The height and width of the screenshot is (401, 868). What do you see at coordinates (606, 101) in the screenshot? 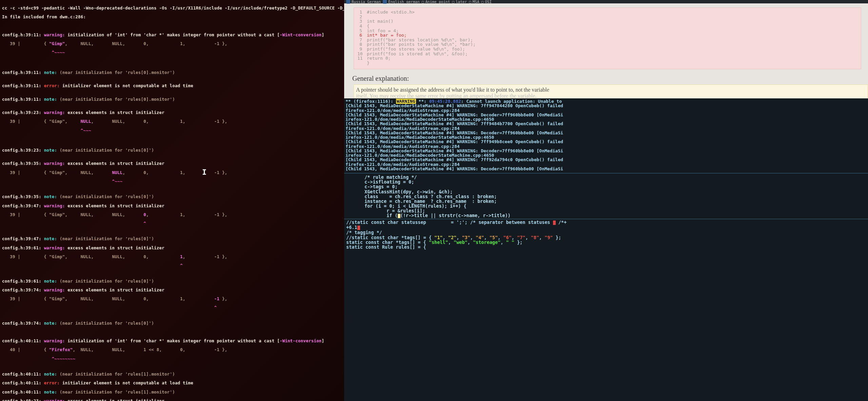
I see `log-line: ** (firefox:1116): WARNING **: 09:45:28.…` at bounding box center [606, 101].